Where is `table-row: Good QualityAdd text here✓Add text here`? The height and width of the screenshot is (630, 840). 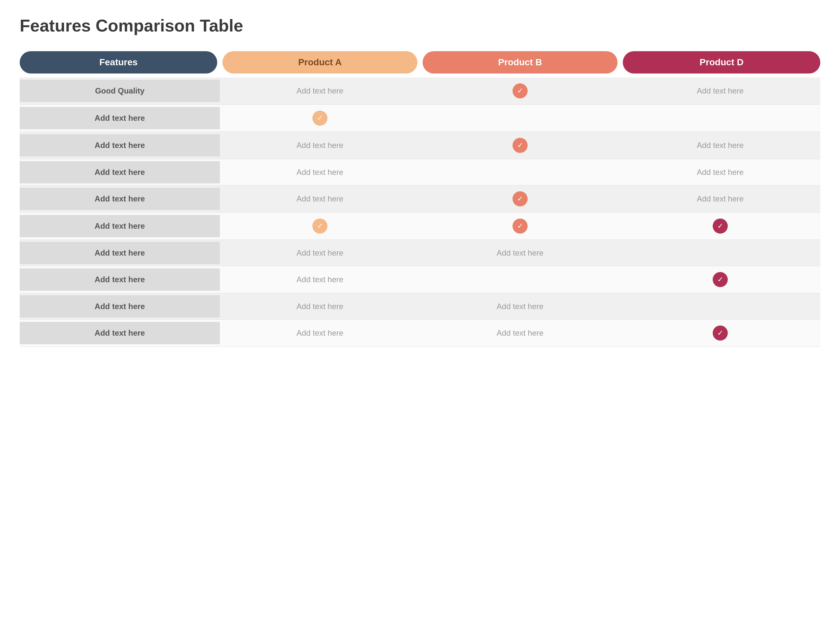
table-row: Good QualityAdd text here✓Add text here is located at coordinates (420, 91).